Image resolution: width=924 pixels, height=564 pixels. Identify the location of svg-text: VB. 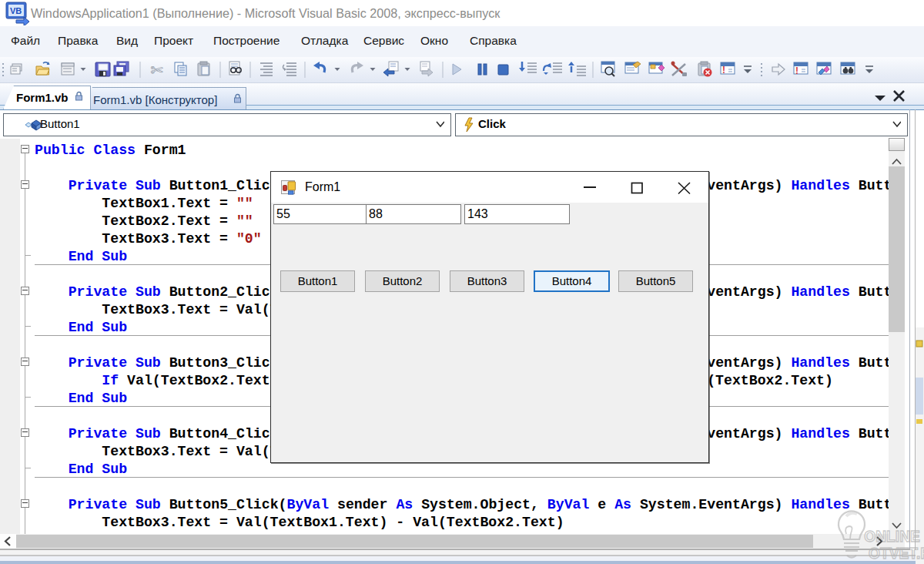
(15, 11).